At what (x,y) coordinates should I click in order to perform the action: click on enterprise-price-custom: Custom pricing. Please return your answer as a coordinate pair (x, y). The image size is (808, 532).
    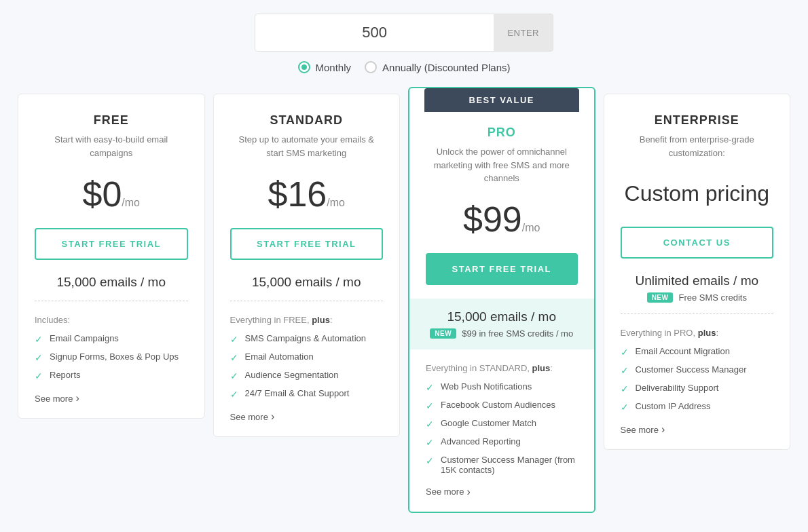
    Looking at the image, I should click on (697, 193).